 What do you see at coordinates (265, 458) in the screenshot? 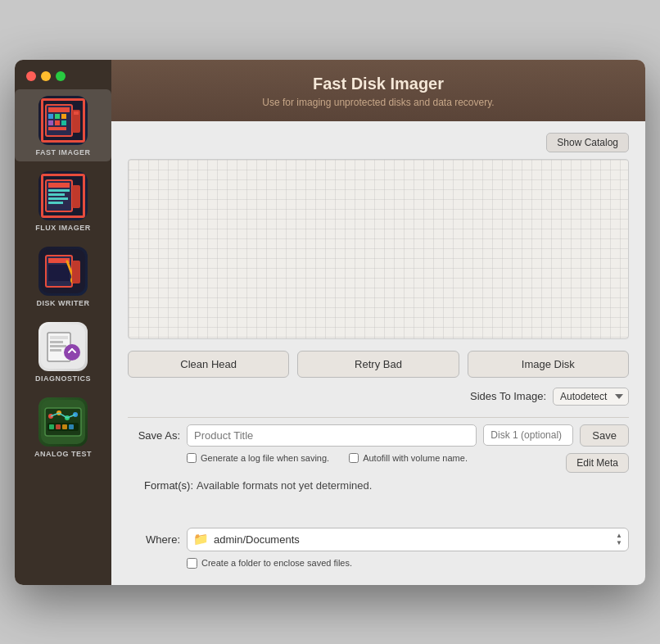
I see `log-checkbox-text: Generate a log file when saving.` at bounding box center [265, 458].